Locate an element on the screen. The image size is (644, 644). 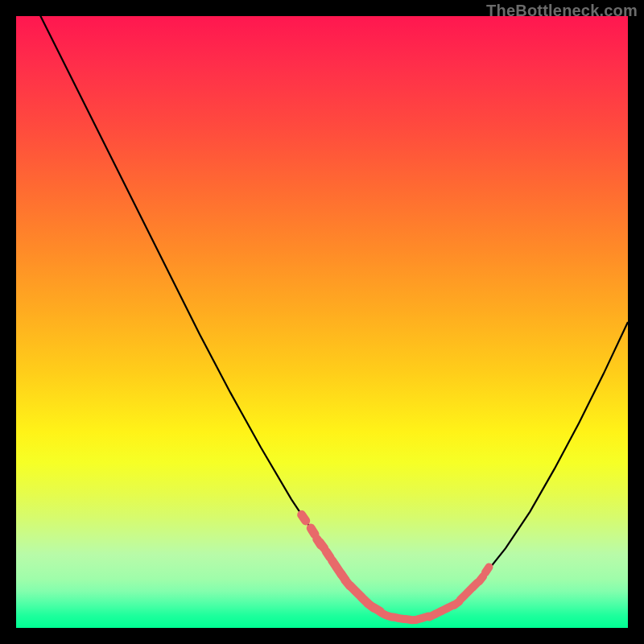
markers-right is located at coordinates (460, 592).